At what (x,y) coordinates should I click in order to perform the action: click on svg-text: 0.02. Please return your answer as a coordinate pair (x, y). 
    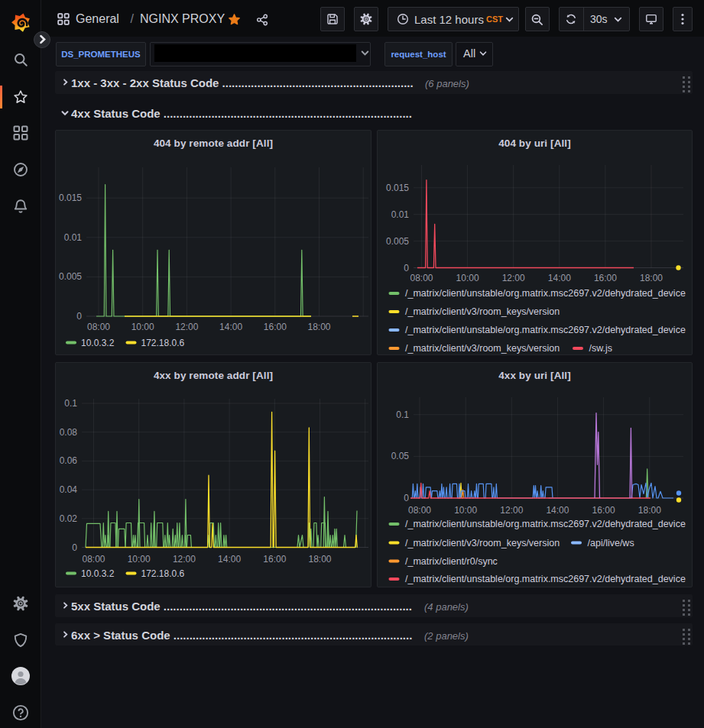
    Looking at the image, I should click on (69, 519).